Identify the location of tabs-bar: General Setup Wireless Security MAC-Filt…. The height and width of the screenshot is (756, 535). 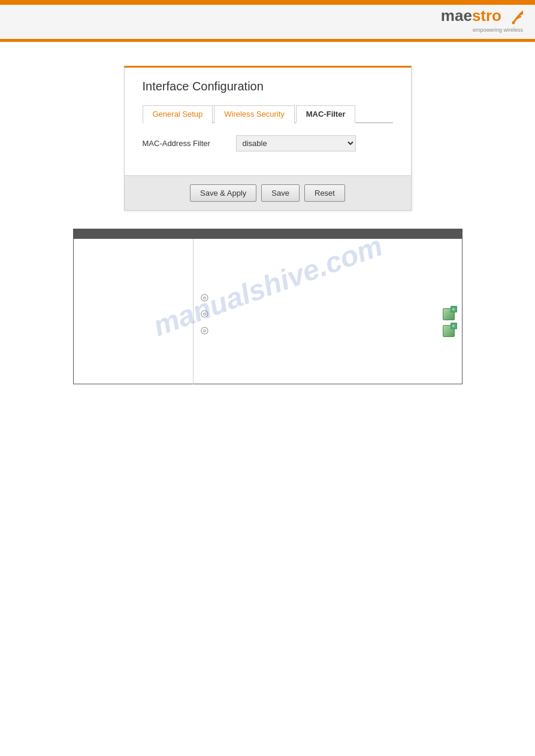
(268, 114).